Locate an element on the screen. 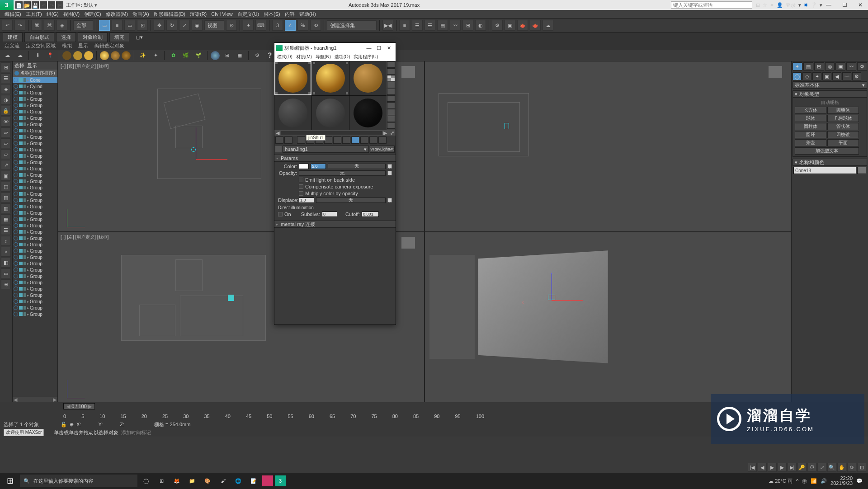  redo-button: ↷ is located at coordinates (20, 25).